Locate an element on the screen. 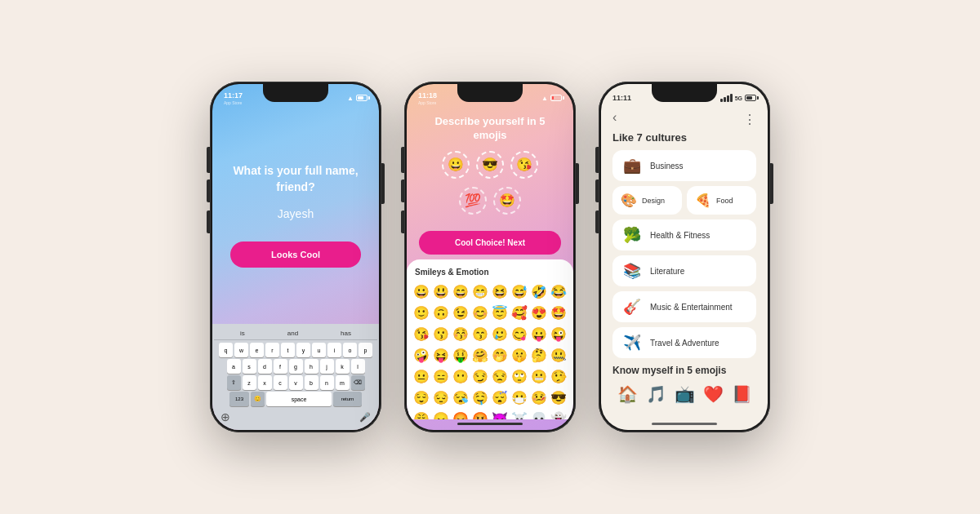 This screenshot has width=980, height=514. emoji-cell: 🤣 is located at coordinates (539, 292).